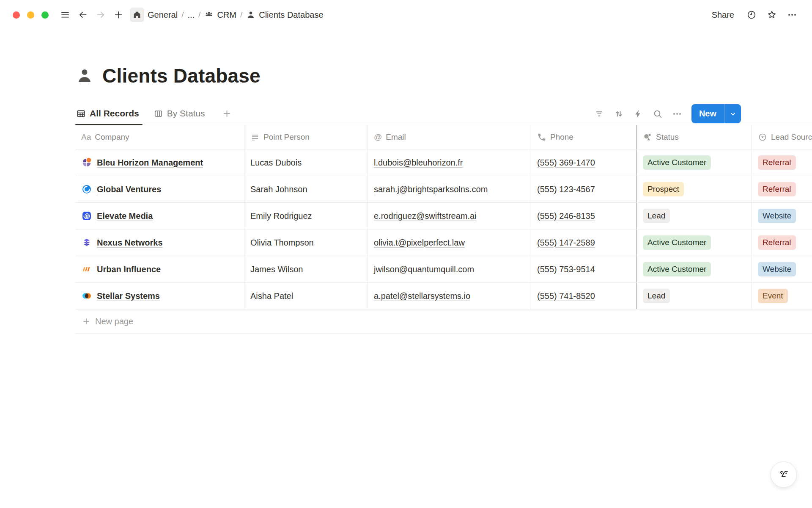 The height and width of the screenshot is (508, 812). I want to click on updates-button, so click(752, 15).